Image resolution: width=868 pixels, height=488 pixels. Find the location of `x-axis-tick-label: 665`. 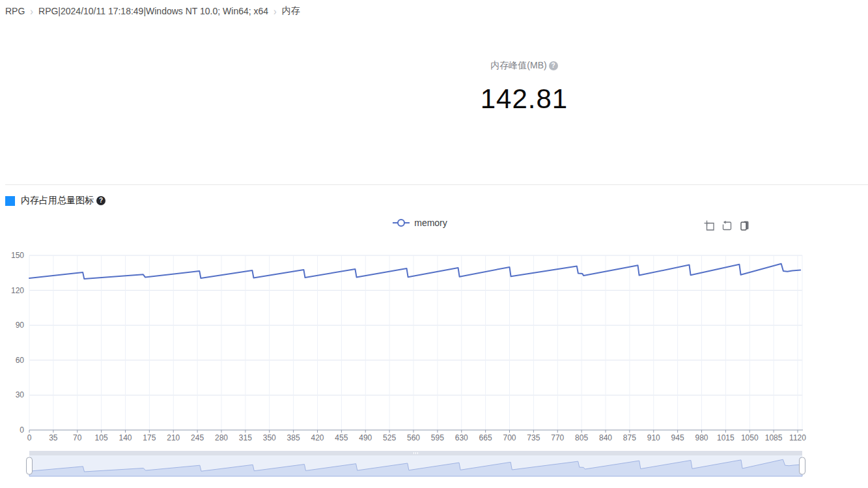

x-axis-tick-label: 665 is located at coordinates (486, 438).